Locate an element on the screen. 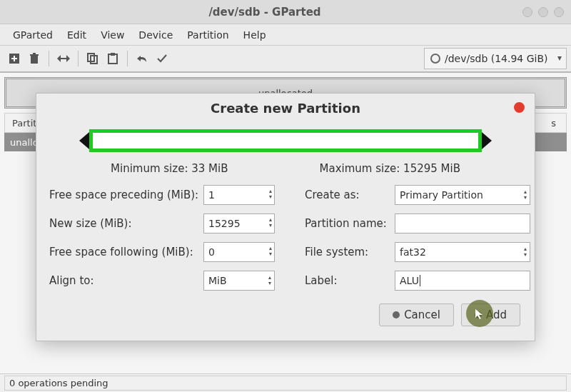  dialog-close-button is located at coordinates (520, 107).